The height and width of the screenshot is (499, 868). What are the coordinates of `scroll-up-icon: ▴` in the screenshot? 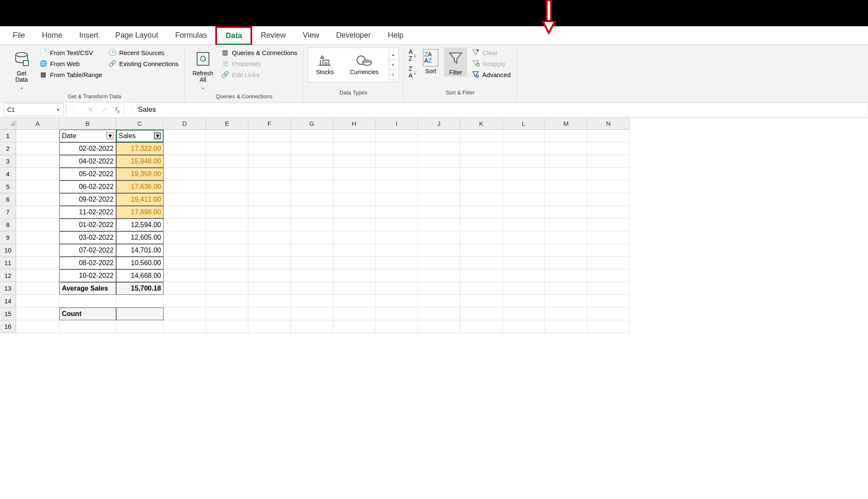 It's located at (393, 55).